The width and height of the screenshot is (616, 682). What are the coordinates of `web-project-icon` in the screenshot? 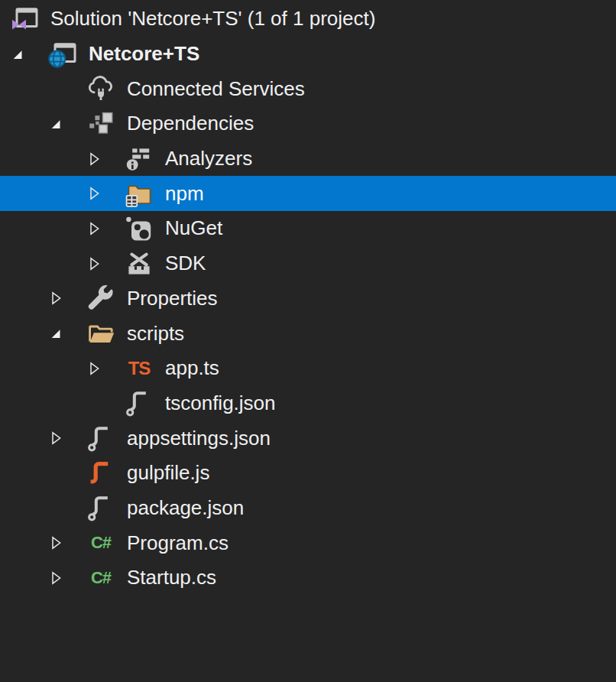 It's located at (63, 54).